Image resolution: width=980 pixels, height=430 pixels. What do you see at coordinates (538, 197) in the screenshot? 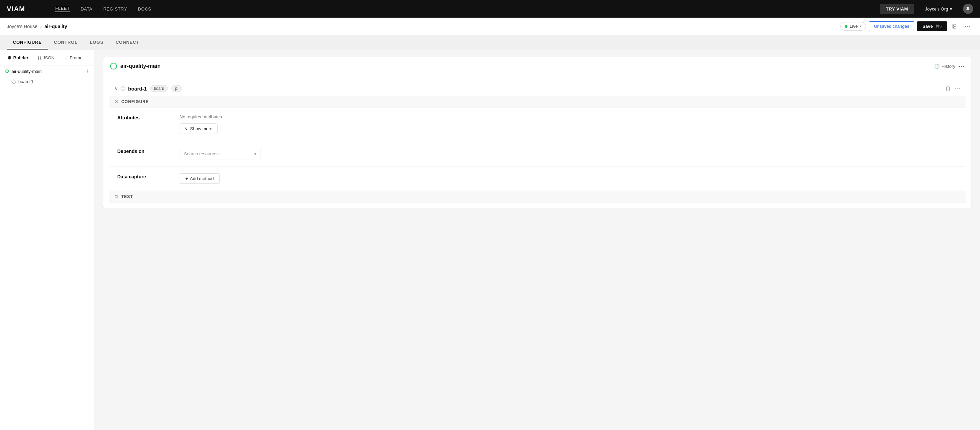
I see `test-section: ⇅ TEST` at bounding box center [538, 197].